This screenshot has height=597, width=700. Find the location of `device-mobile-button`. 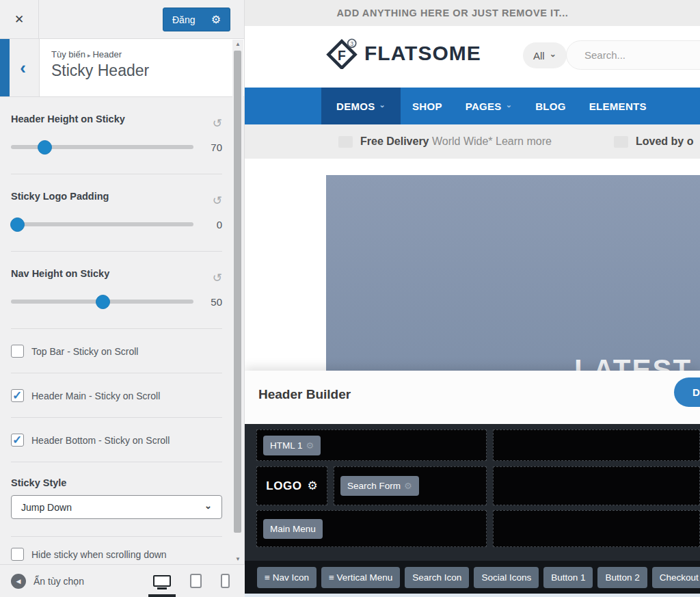

device-mobile-button is located at coordinates (226, 581).